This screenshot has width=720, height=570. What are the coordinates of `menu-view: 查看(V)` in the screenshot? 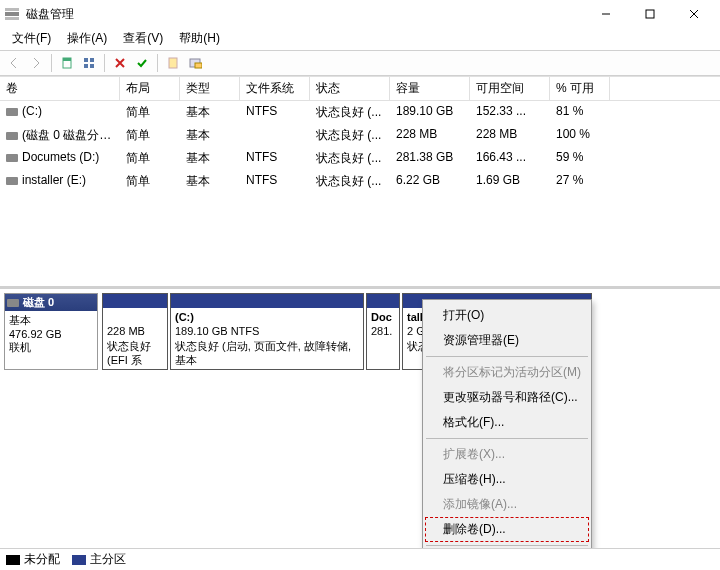 It's located at (143, 38).